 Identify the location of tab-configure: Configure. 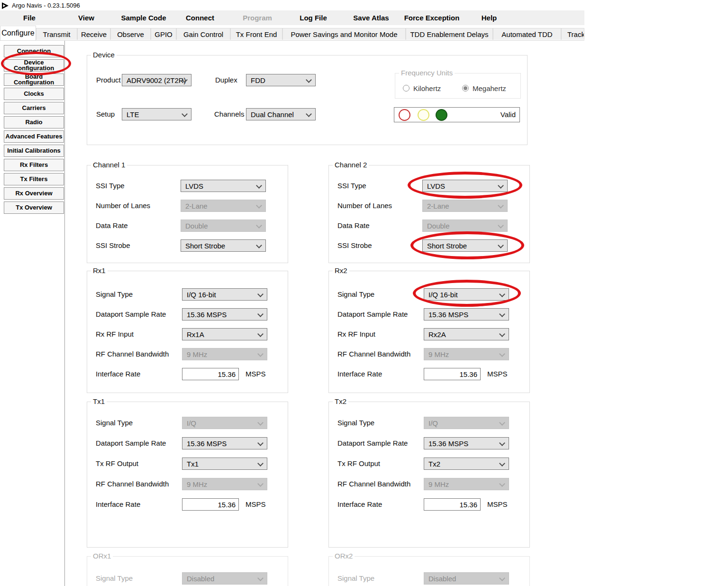
(18, 33).